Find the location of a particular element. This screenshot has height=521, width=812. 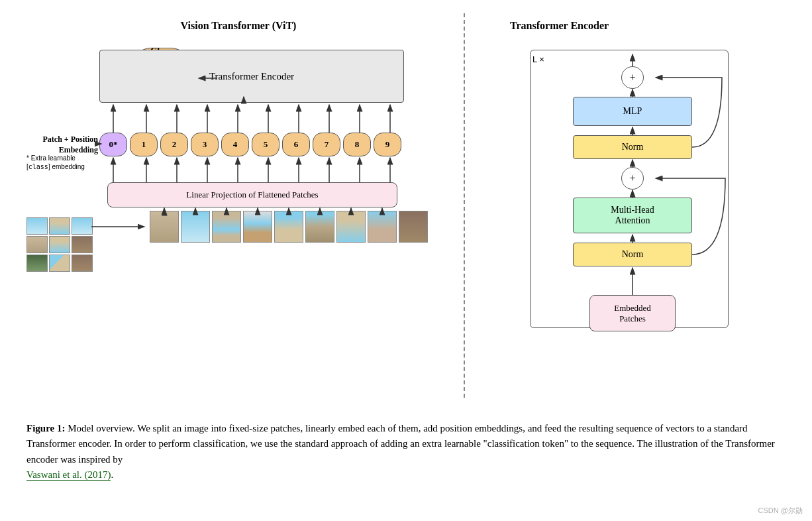

caption-suffix: . is located at coordinates (112, 475).